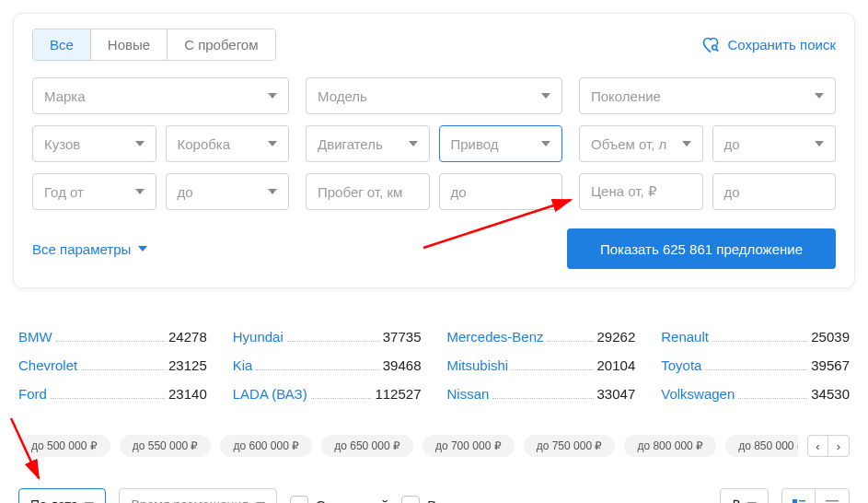  Describe the element at coordinates (839, 446) in the screenshot. I see `chip-next-button: ›` at that location.